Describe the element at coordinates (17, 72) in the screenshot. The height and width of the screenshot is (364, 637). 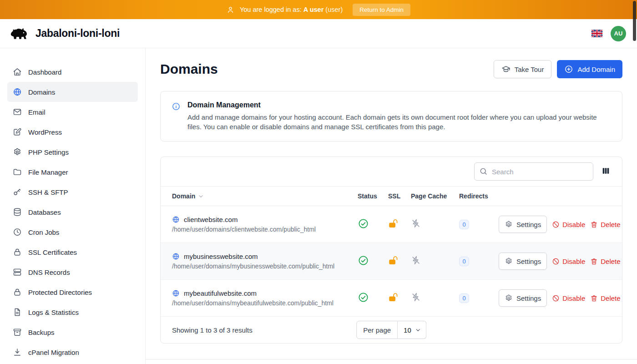
I see `home-icon` at that location.